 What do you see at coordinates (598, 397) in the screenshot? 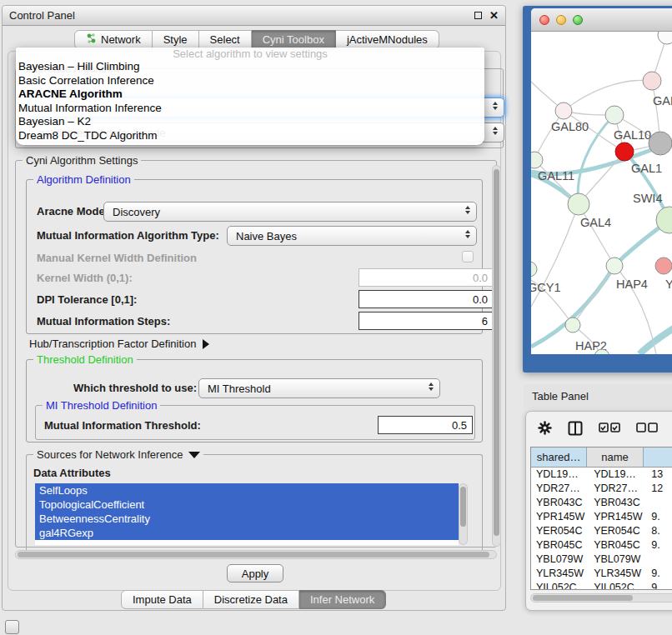
I see `table-panel-titlebar: Table Panel` at bounding box center [598, 397].